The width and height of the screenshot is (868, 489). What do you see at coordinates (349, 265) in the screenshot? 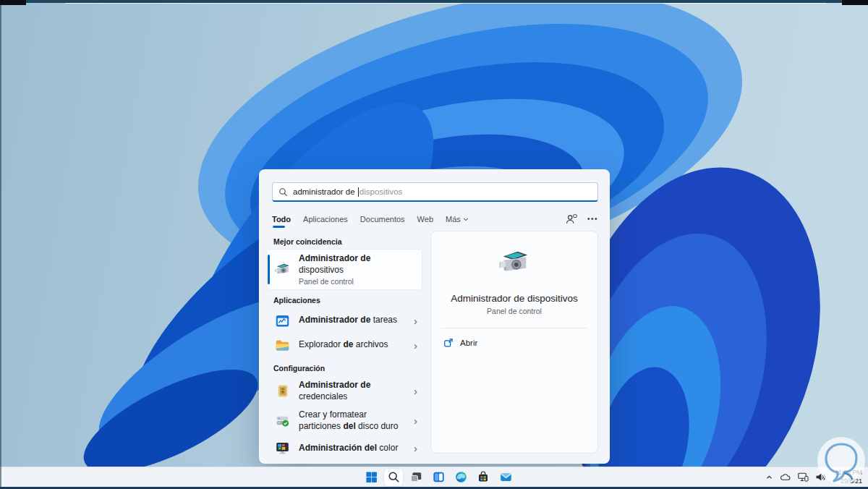
I see `result-title: Administrador de dispositivos` at bounding box center [349, 265].